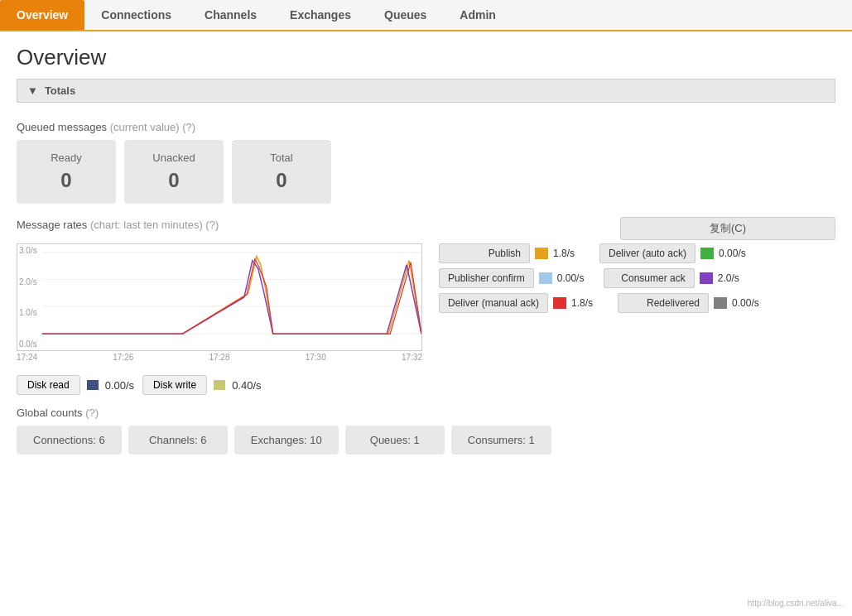  Describe the element at coordinates (119, 386) in the screenshot. I see `disk-read-rate: 0.00/s` at that location.